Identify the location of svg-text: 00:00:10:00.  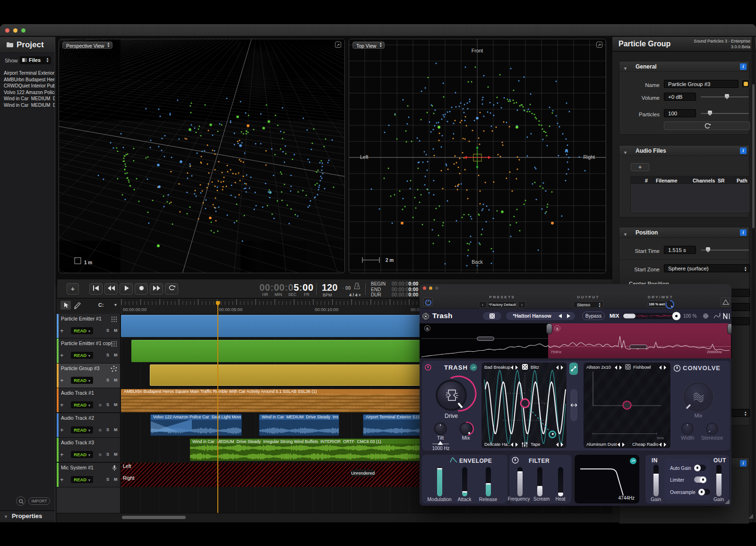
(326, 309).